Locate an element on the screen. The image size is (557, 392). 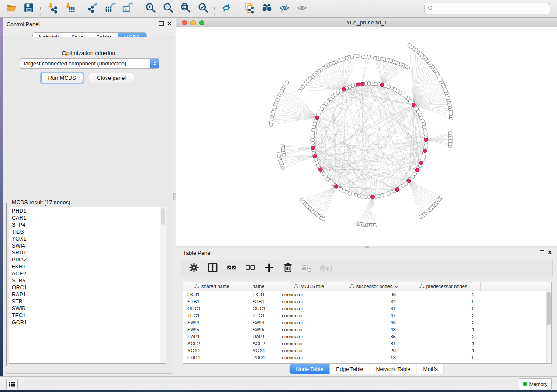
mcds-result-item: PMA2 is located at coordinates (87, 260).